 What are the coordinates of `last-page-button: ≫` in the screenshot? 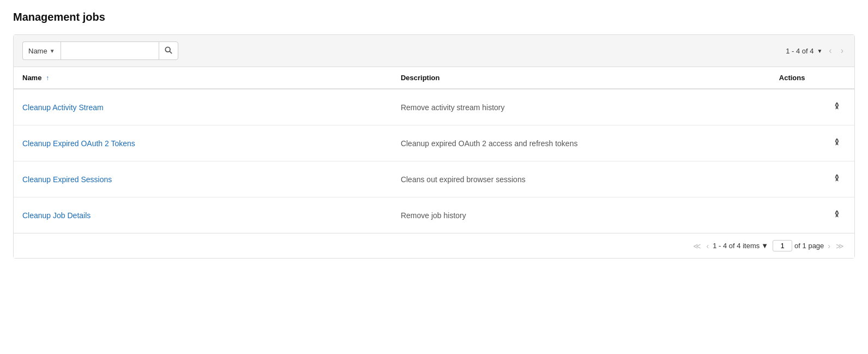 It's located at (840, 246).